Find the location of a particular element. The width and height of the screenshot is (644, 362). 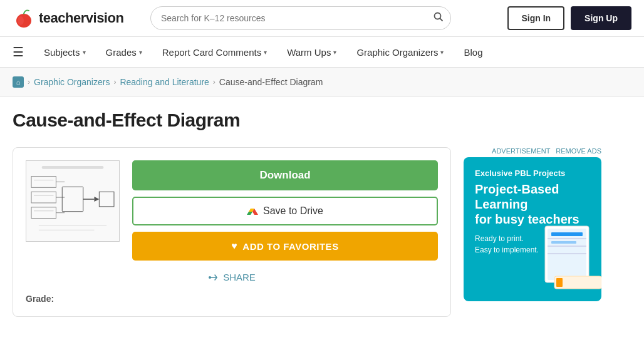

nav-warm-ups: Warm Ups ▾ is located at coordinates (312, 53).